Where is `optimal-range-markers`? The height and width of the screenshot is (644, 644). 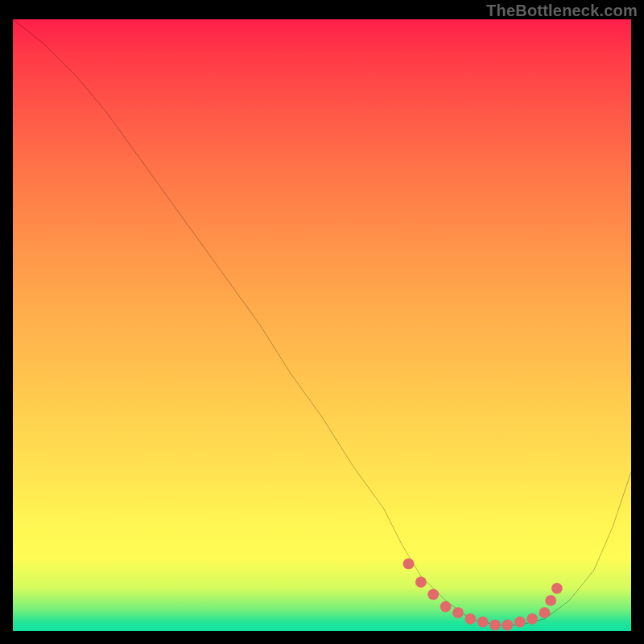 optimal-range-markers is located at coordinates (483, 595).